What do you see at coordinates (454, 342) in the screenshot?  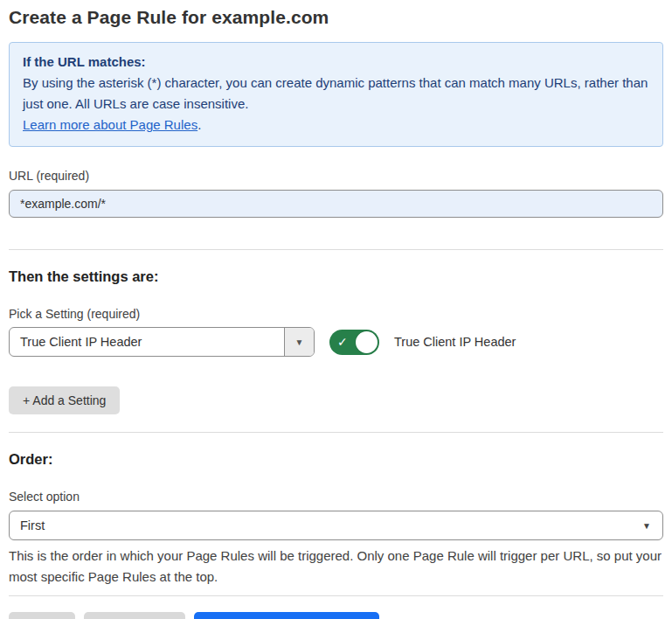 I see `setting-toggle-label: True Client IP Header` at bounding box center [454, 342].